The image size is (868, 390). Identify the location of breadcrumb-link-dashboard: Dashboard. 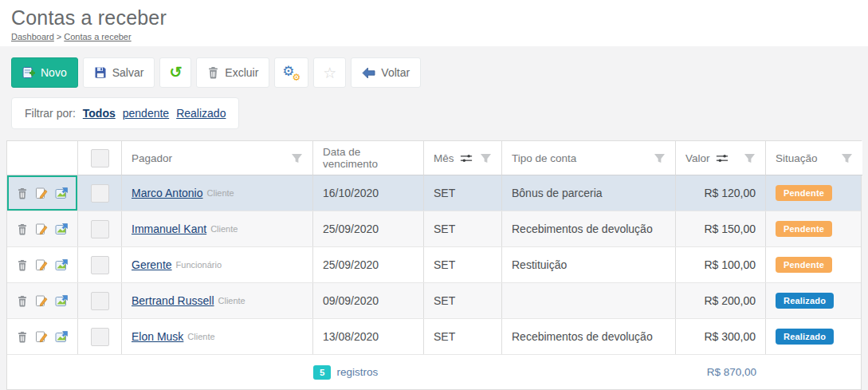
(33, 37).